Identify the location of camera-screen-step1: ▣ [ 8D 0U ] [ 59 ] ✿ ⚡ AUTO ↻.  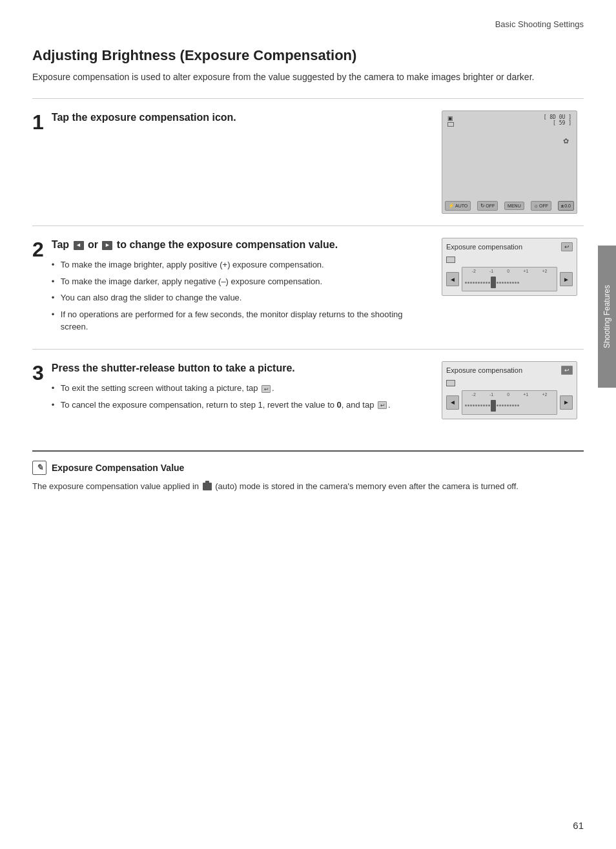
(509, 162).